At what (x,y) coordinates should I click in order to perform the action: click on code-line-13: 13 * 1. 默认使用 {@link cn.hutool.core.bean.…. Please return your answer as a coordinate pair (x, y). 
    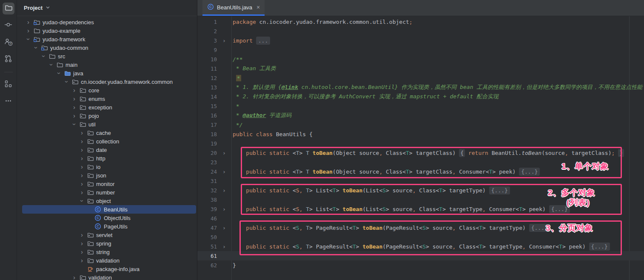
    Looking at the image, I should click on (421, 87).